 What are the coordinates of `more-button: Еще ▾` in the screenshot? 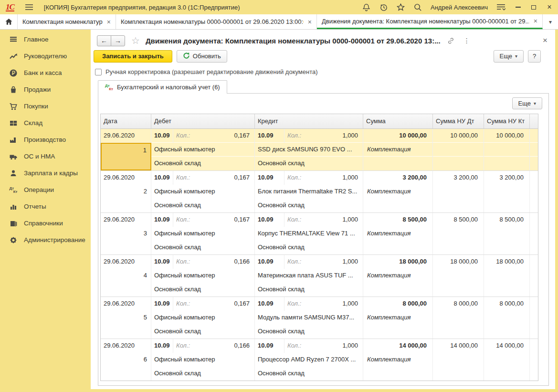 It's located at (509, 56).